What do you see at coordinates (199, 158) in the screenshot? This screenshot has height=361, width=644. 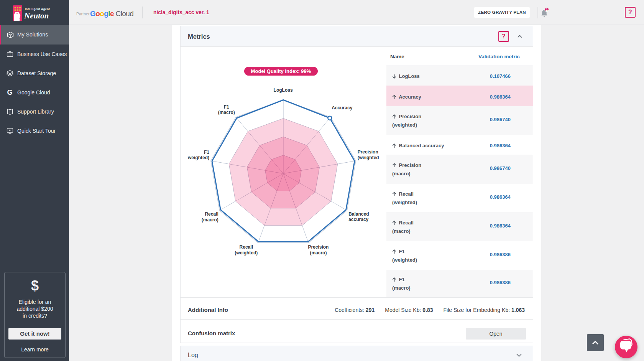 I see `svg-text: weighted)` at bounding box center [199, 158].